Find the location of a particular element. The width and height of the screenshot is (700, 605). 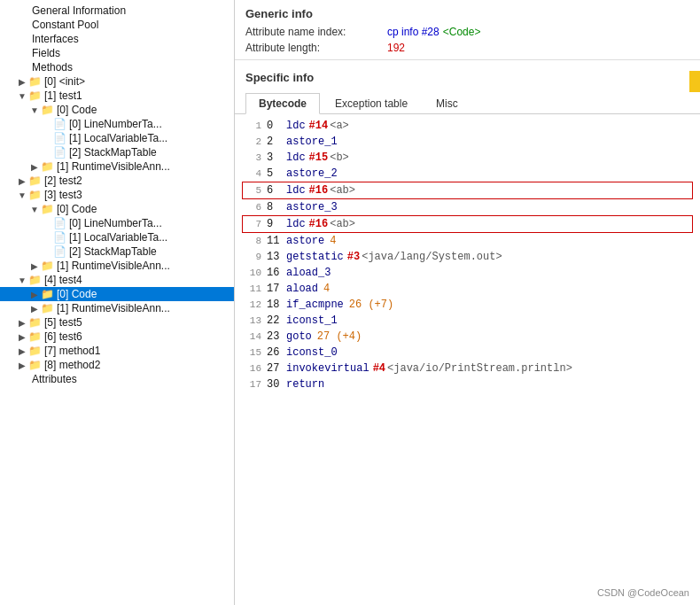

tree-item-constant-pool: Constant Pool is located at coordinates (117, 25).